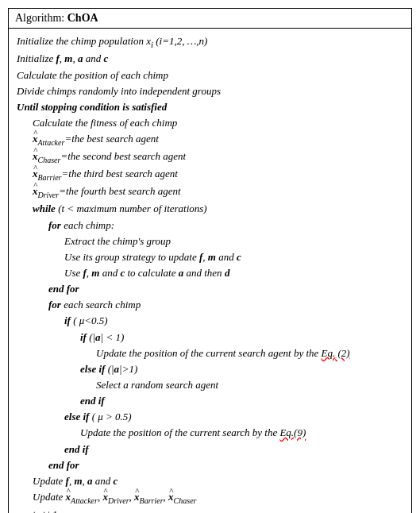  I want to click on line-24: else if ( μ > 0.5), so click(210, 417).